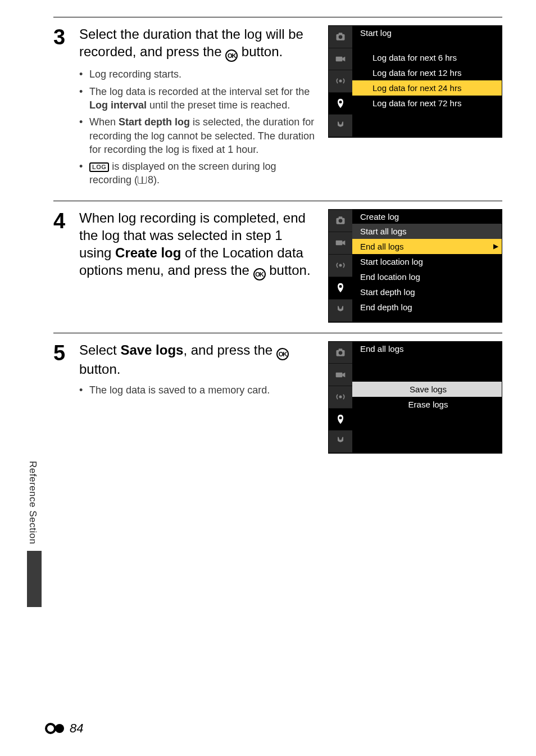  What do you see at coordinates (76, 728) in the screenshot?
I see `page-number: 84` at bounding box center [76, 728].